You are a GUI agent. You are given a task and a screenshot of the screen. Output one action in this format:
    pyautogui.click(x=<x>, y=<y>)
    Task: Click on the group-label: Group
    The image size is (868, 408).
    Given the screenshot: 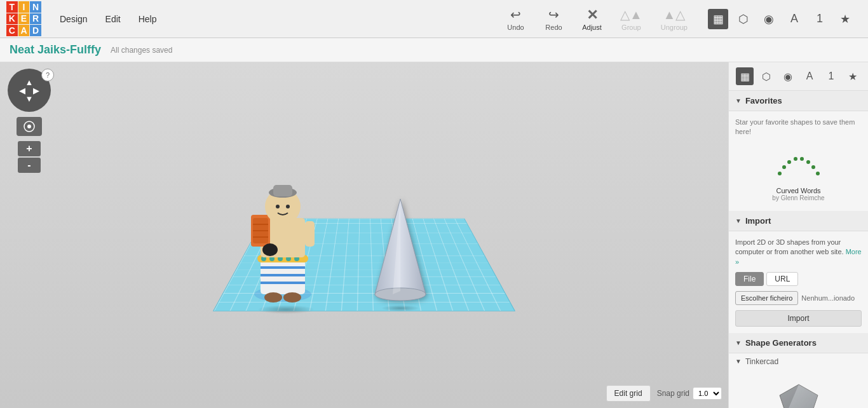 What is the action you would take?
    pyautogui.click(x=632, y=27)
    